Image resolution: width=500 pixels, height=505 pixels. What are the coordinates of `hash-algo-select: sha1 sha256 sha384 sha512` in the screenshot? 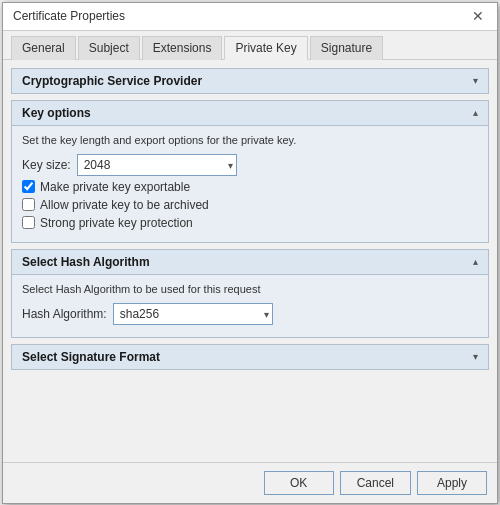 It's located at (193, 314).